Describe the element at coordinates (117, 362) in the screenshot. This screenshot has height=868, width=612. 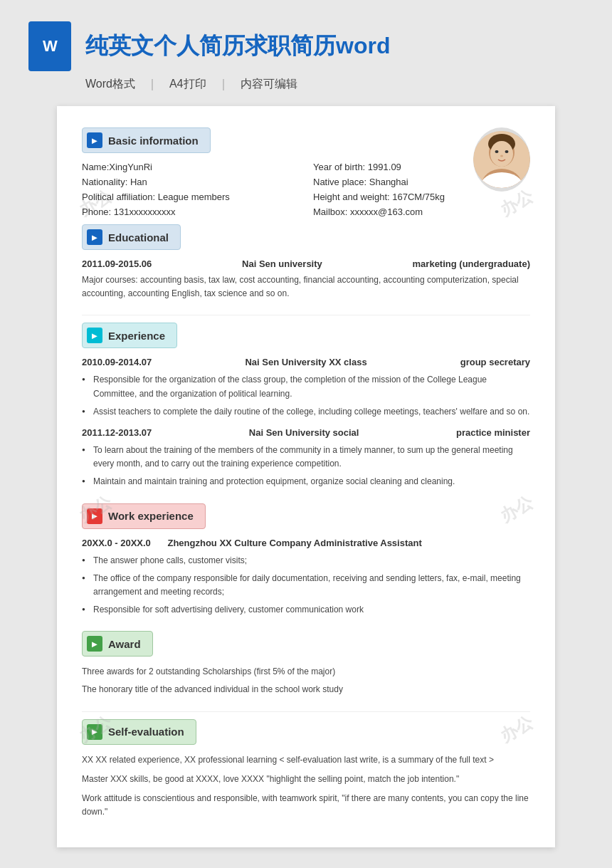
I see `exp-entry-1-date: 2010.09-2014.07` at that location.